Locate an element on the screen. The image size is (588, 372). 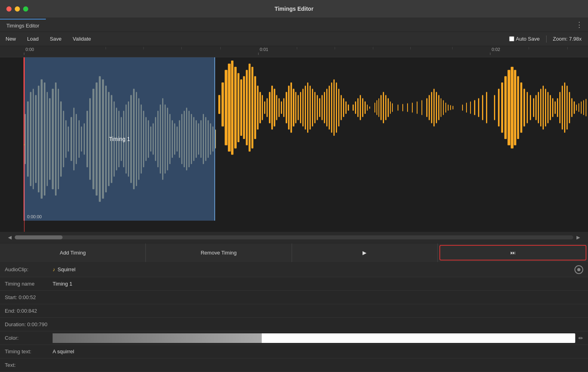
text-row: Text: is located at coordinates (294, 365).